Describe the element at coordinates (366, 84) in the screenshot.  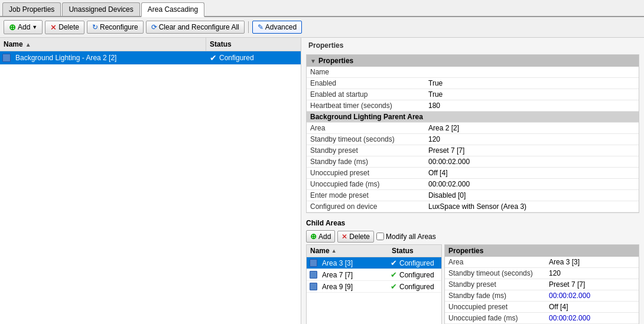
I see `prop-label-enabled: Enabled` at that location.